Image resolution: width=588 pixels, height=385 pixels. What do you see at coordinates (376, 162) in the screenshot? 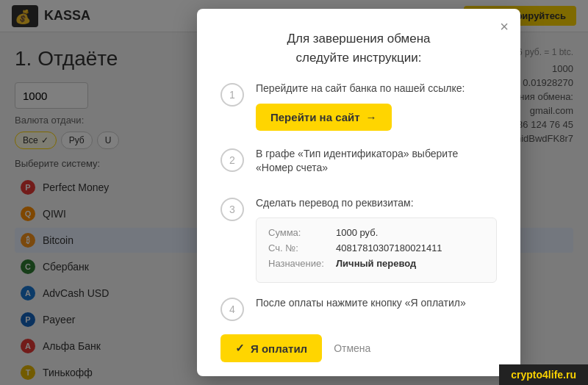
I see `step-2-text: В графе «Тип идентификатора» выберите «Н…` at bounding box center [376, 162].